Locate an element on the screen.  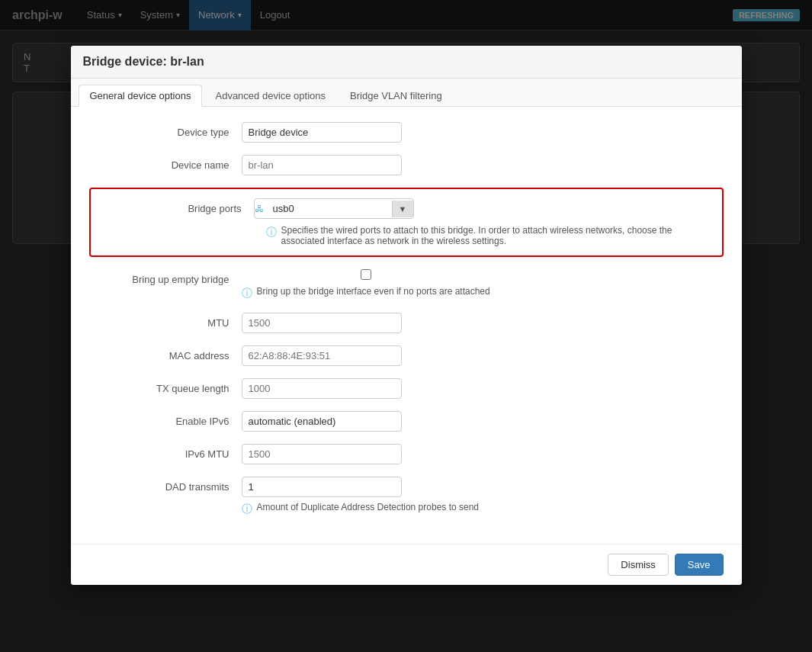
tab-bridge-vlan: Bridge VLAN filtering is located at coordinates (396, 95).